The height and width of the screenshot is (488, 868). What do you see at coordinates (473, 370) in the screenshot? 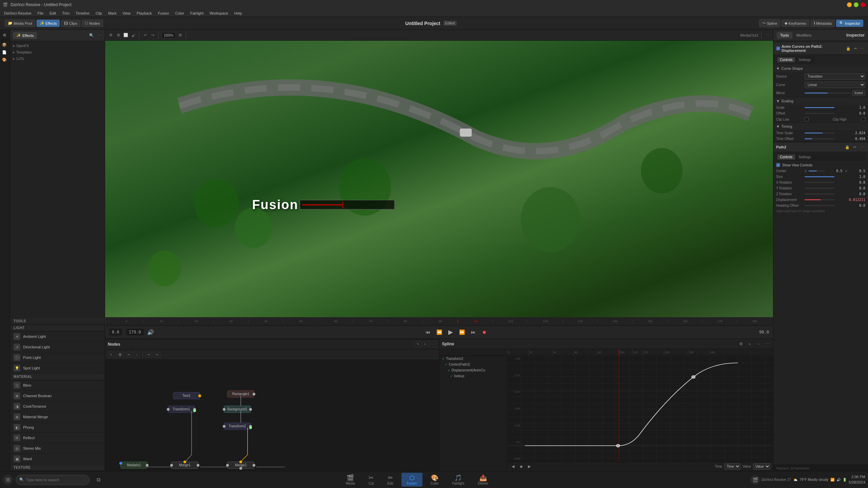
I see `spline-item-displacement: ✓ Displacement(AnimCu` at bounding box center [473, 370].